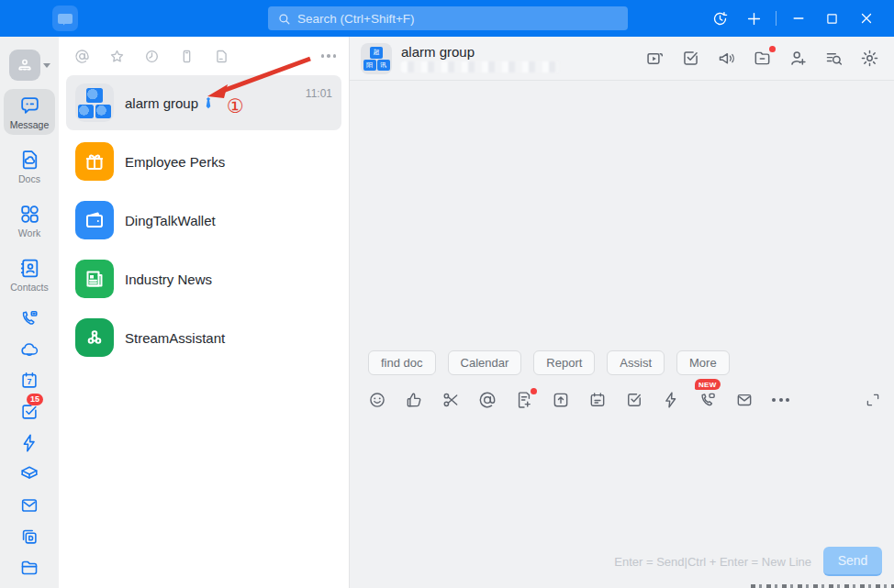  I want to click on expand-icon, so click(873, 400).